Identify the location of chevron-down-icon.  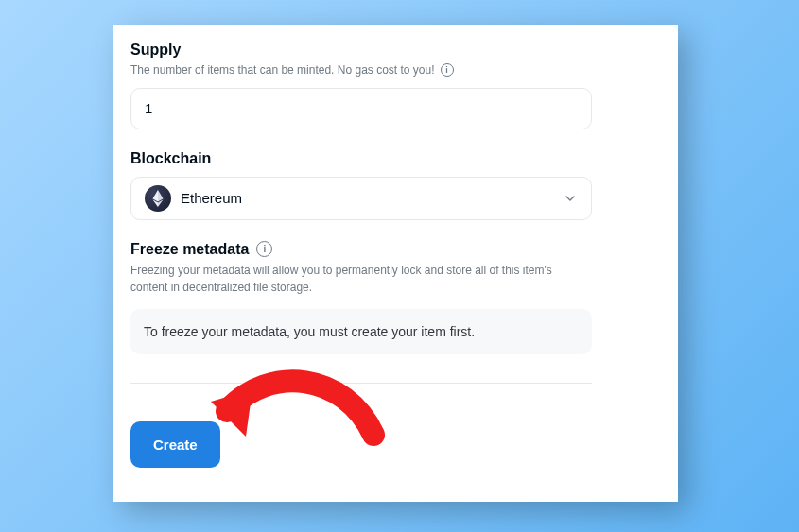
(570, 198).